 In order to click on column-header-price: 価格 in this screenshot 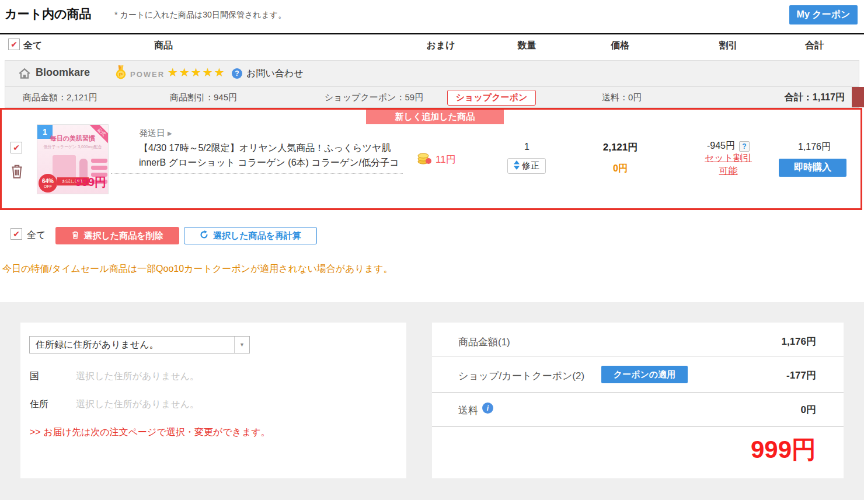, I will do `click(620, 46)`.